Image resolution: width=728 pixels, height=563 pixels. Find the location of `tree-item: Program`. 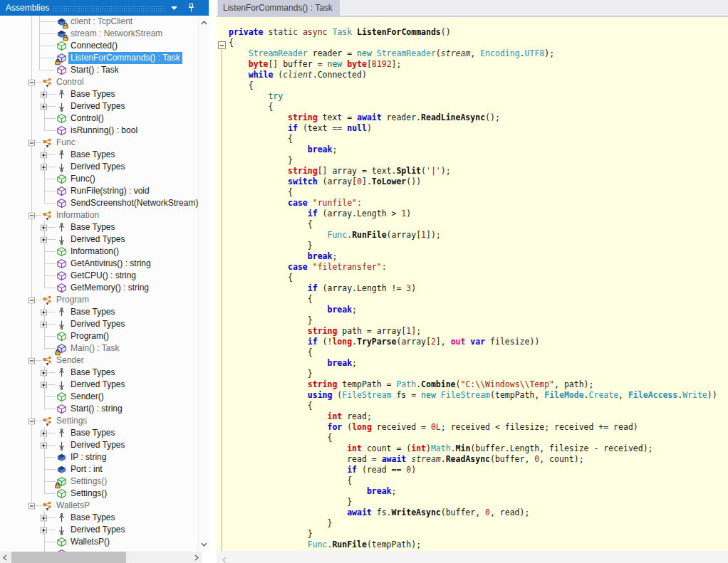

tree-item: Program is located at coordinates (99, 300).